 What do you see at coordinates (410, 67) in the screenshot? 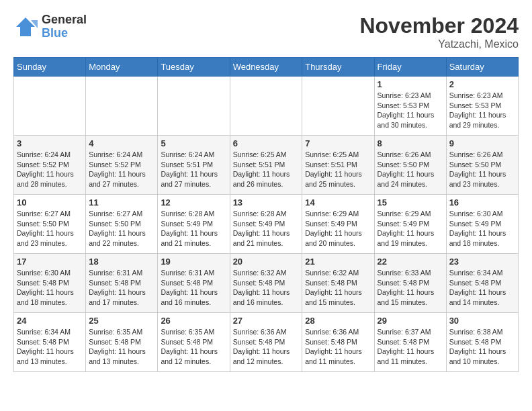
I see `weekday-header: Friday` at bounding box center [410, 67].